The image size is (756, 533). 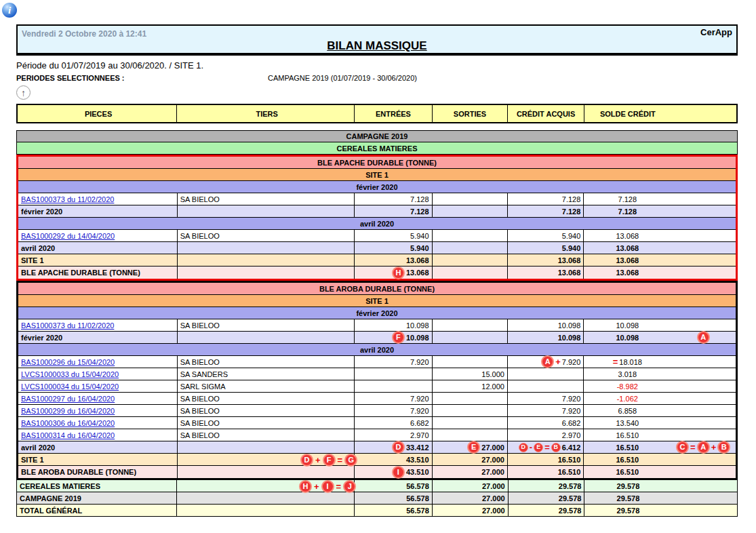 What do you see at coordinates (546, 435) in the screenshot?
I see `cell-credit-acquis: 2.970` at bounding box center [546, 435].